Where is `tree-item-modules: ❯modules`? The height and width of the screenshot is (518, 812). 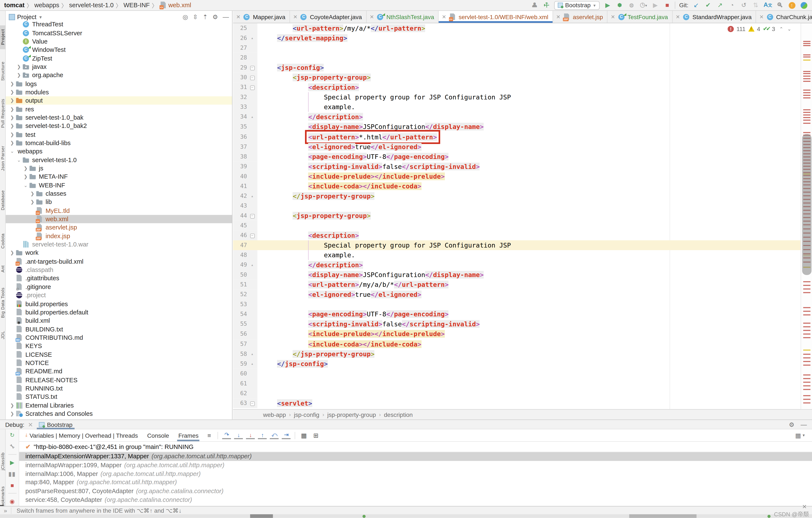
tree-item-modules: ❯modules is located at coordinates (119, 92).